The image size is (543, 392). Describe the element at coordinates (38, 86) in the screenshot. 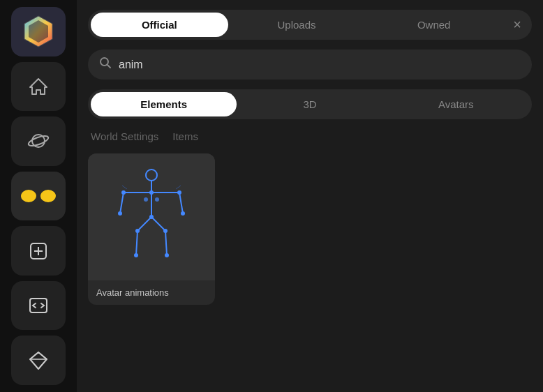

I see `sidebar-item-home` at that location.